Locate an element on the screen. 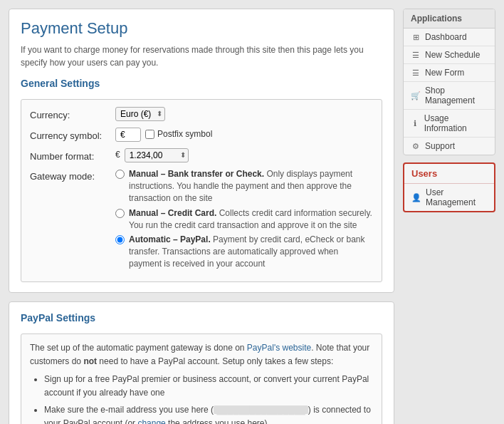 This screenshot has height=424, width=504. applications-section: Applications ⊞ Dashboard ☰ New Schedule … is located at coordinates (449, 82).